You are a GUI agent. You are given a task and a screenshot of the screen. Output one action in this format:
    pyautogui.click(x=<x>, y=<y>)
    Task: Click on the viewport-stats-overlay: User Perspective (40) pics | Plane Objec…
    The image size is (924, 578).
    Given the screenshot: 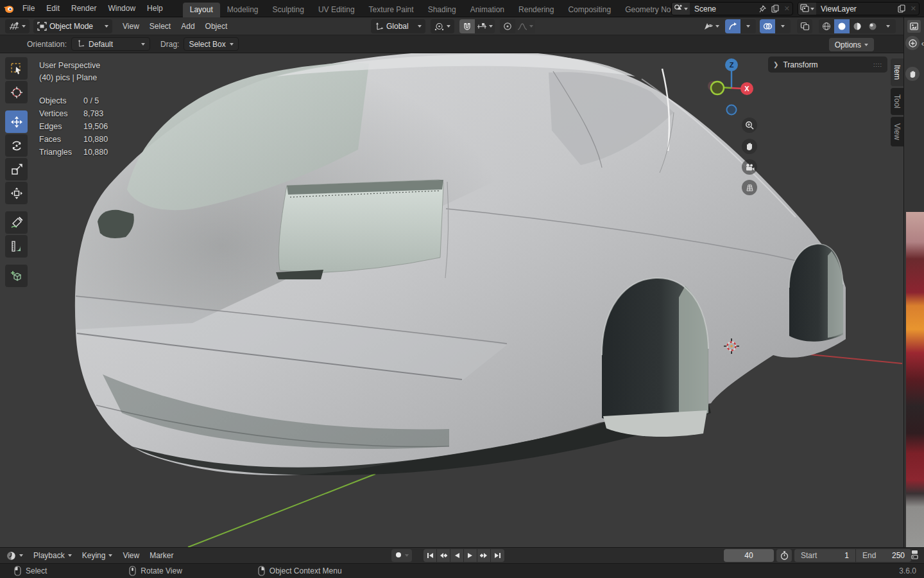 What is the action you would take?
    pyautogui.click(x=74, y=109)
    